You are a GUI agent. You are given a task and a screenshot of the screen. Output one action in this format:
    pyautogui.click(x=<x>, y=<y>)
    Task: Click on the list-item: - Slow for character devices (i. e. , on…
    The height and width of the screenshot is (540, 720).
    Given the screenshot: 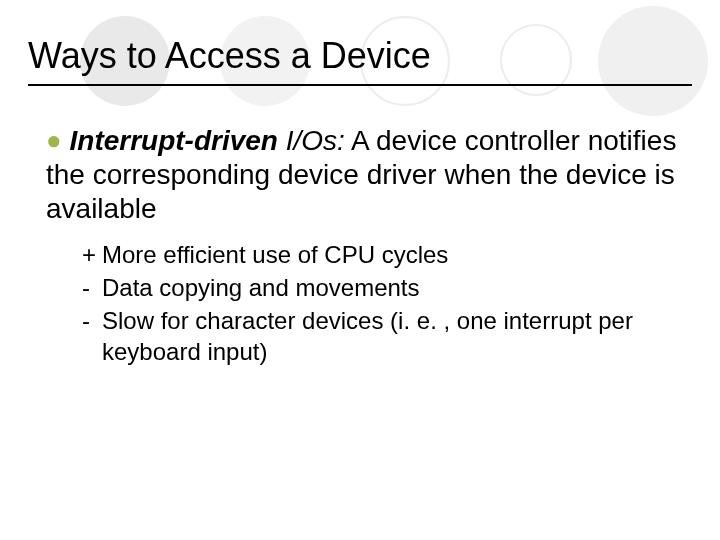 What is the action you would take?
    pyautogui.click(x=383, y=336)
    